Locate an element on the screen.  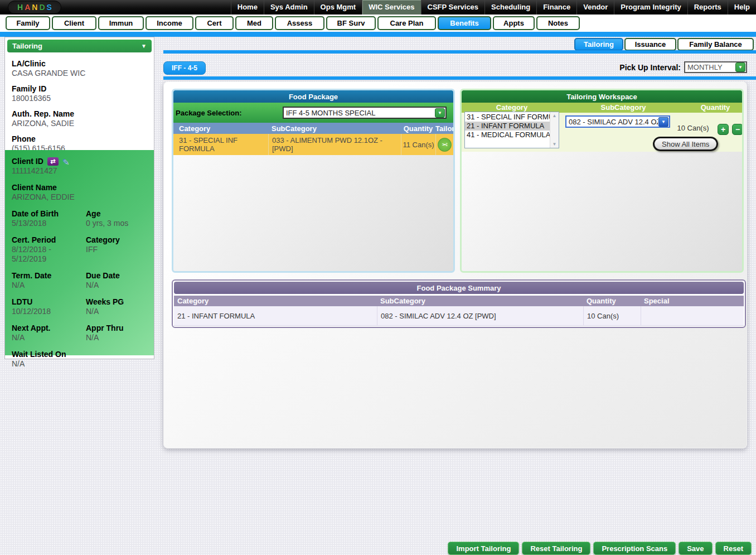
tab-benefits: Benefits is located at coordinates (464, 23).